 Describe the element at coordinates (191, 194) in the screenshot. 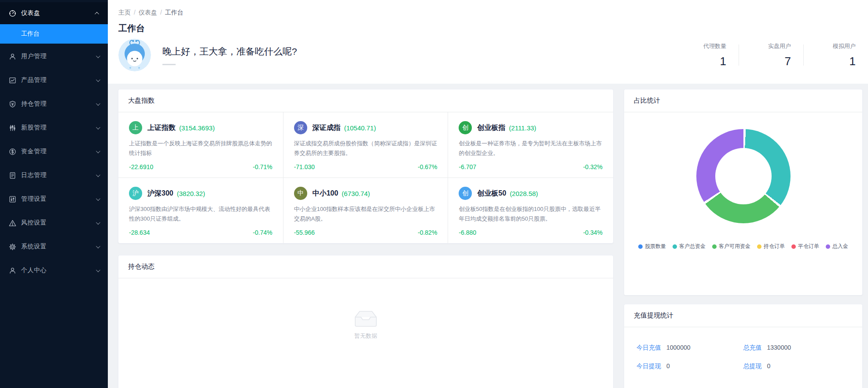

I see `index-quote: (3820.32)` at that location.